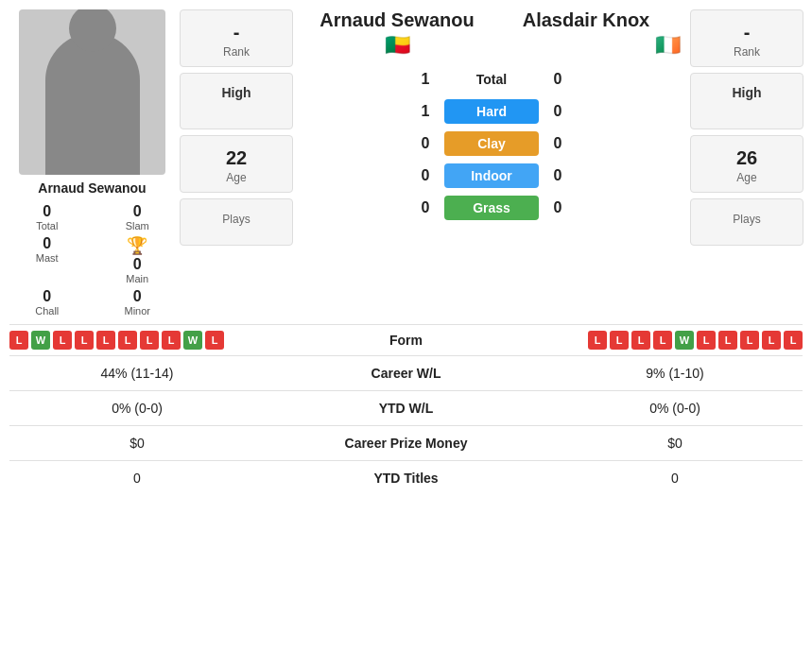  I want to click on p1-high-label-top: High, so click(236, 93).